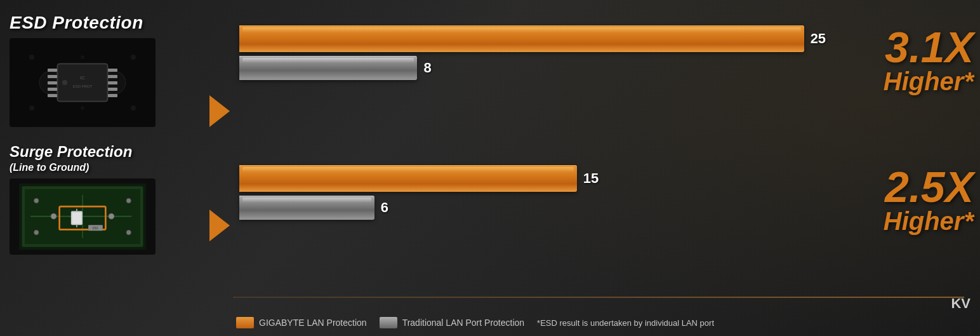 This screenshot has width=980, height=336. I want to click on esd-bar-group: 25 8, so click(546, 55).